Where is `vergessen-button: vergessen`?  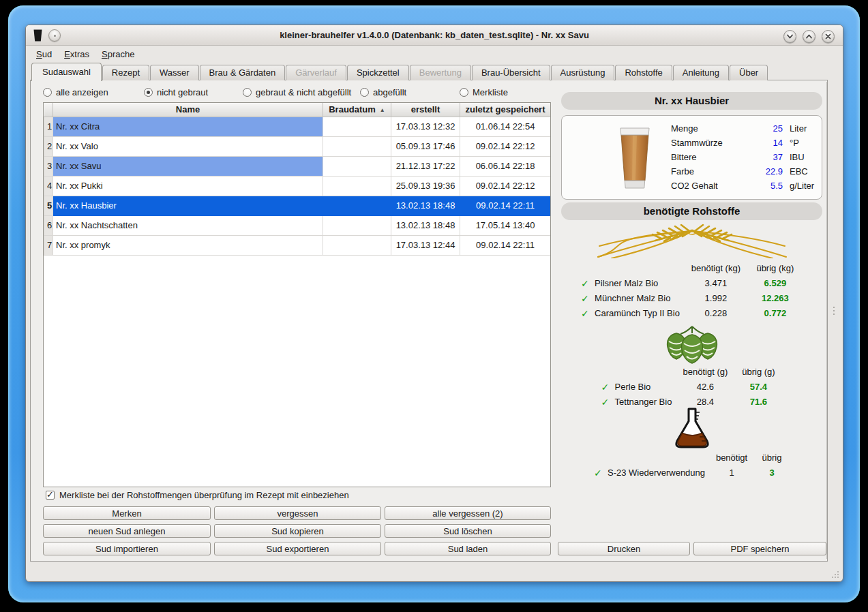
vergessen-button: vergessen is located at coordinates (297, 513).